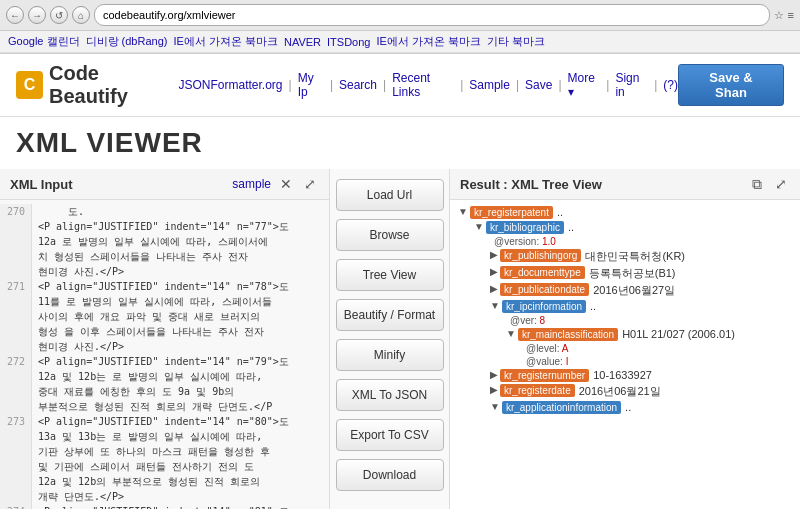  Describe the element at coordinates (781, 184) in the screenshot. I see `fullscreen-icon: ⤢` at that location.